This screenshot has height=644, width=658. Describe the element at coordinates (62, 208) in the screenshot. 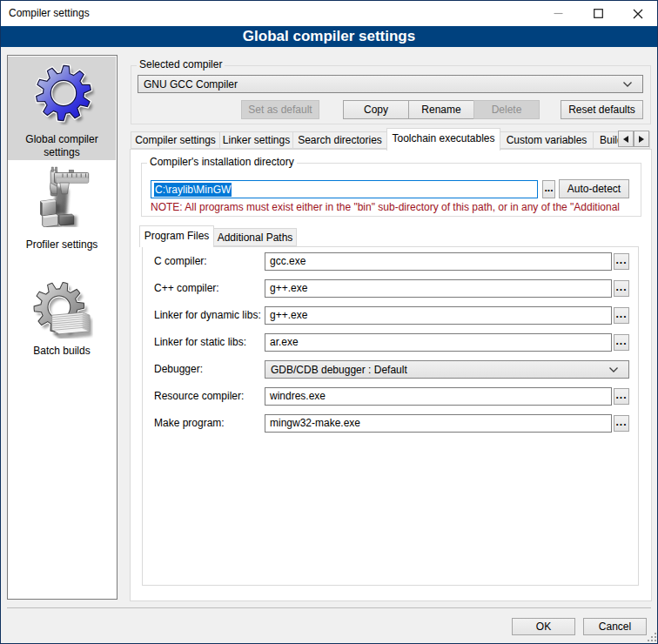

I see `sidebar-item-profiler-settings: Profiler settings` at that location.